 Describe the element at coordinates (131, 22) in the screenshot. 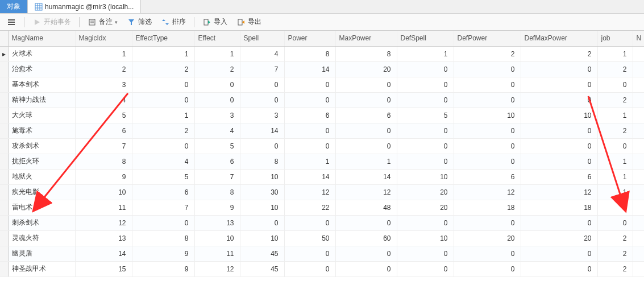

I see `funnel-icon` at that location.